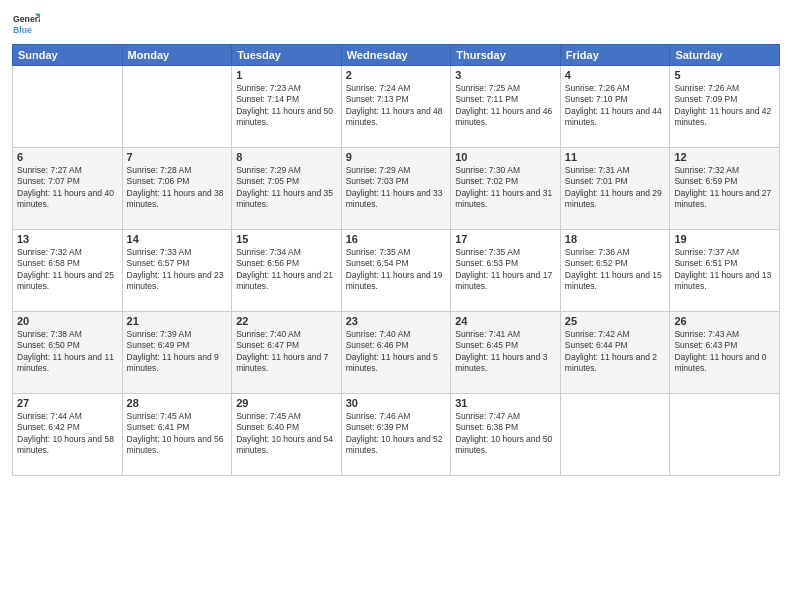 Image resolution: width=792 pixels, height=612 pixels. I want to click on day-number: 14, so click(178, 239).